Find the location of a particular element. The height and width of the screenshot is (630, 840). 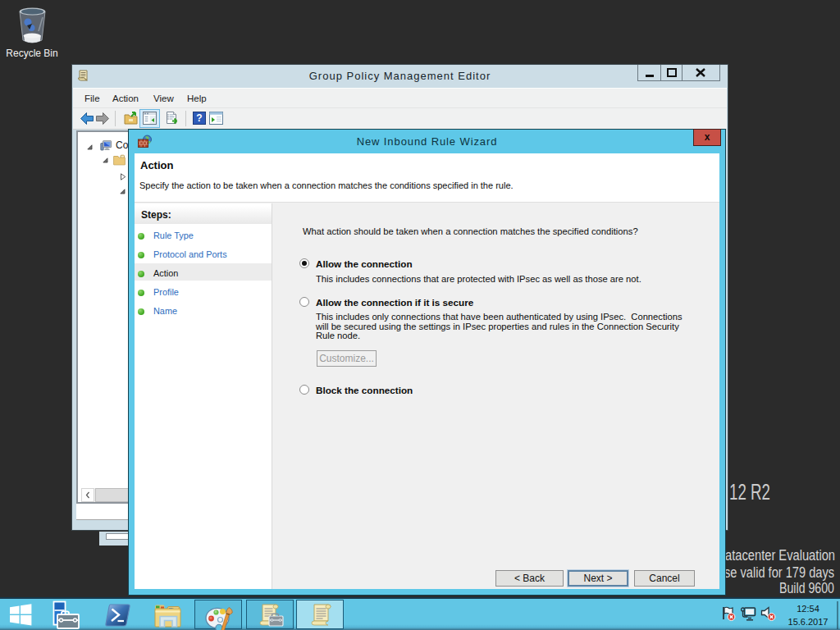

svg-text: 12 R2 is located at coordinates (750, 492).